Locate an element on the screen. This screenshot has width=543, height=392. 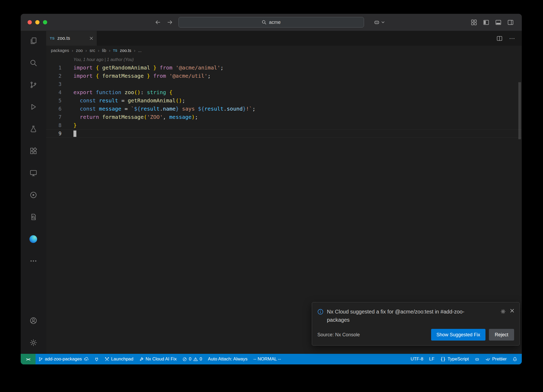
language-label: TypeScript is located at coordinates (458, 359).